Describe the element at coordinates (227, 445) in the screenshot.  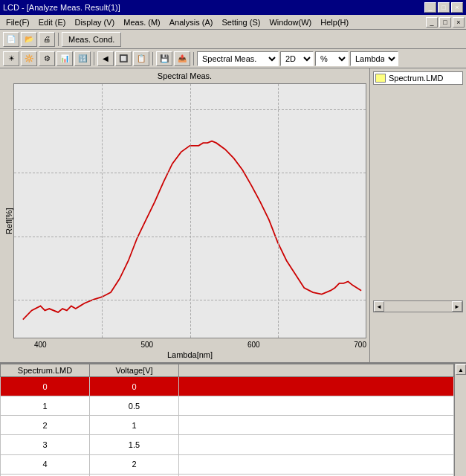
I see `table-row: 31.5` at that location.